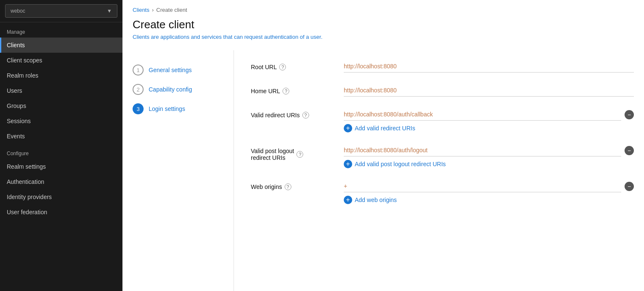 The image size is (644, 291). What do you see at coordinates (489, 192) in the screenshot?
I see `web-origins-input-group: − + Add web origins` at bounding box center [489, 192].